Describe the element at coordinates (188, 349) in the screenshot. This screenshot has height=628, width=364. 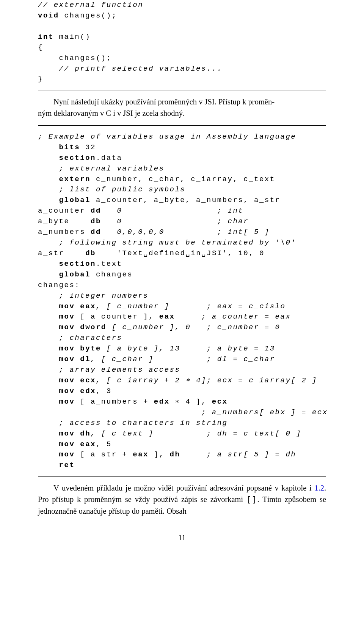
I see `code-text: [ a_byte ], 13 ; a_byte = 13` at that location.